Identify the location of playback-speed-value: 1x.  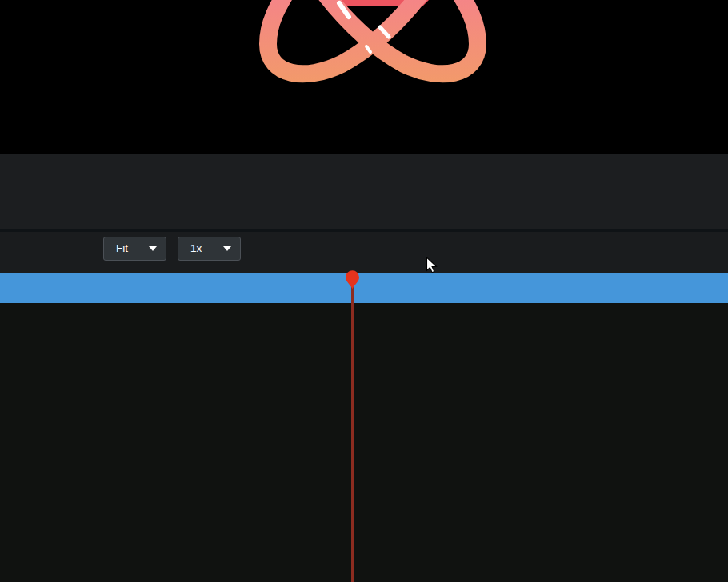
(196, 249).